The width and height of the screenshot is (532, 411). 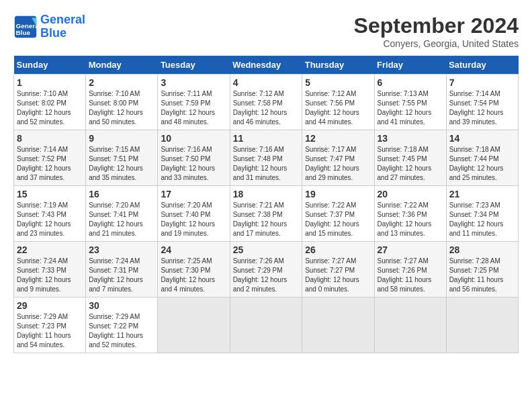 What do you see at coordinates (44, 107) in the screenshot?
I see `day-details: Sunrise: 7:10 AMSunset: 8:02 PMDaylight:…` at bounding box center [44, 107].